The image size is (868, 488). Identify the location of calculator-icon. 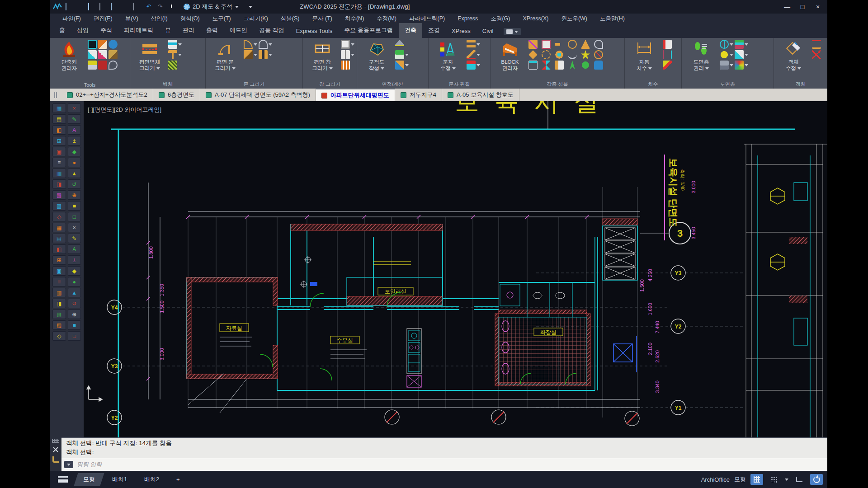
(400, 55).